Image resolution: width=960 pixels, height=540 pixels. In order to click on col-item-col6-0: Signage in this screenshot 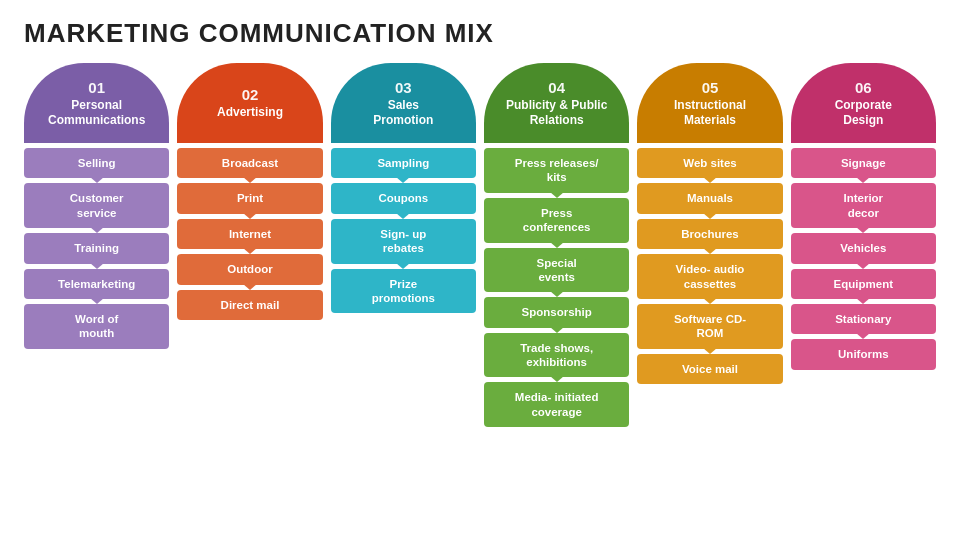, I will do `click(864, 163)`.